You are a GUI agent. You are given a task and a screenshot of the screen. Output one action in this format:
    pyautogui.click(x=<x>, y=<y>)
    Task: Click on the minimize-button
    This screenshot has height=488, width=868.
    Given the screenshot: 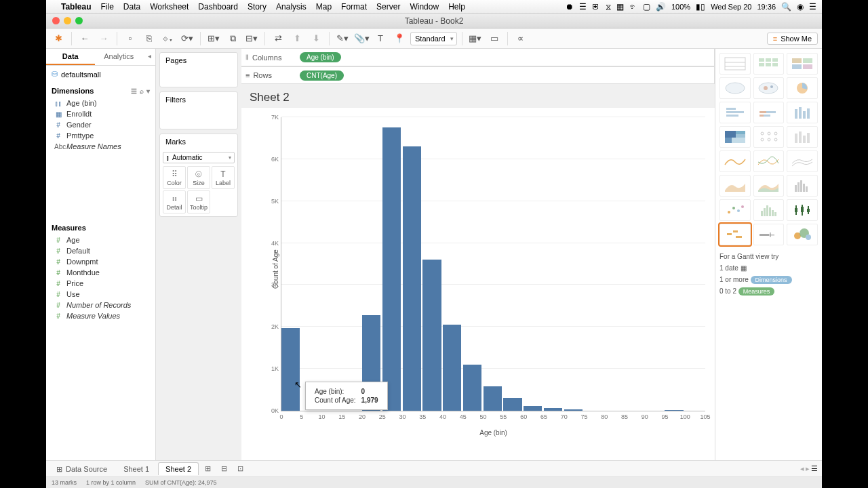 What is the action you would take?
    pyautogui.click(x=68, y=20)
    